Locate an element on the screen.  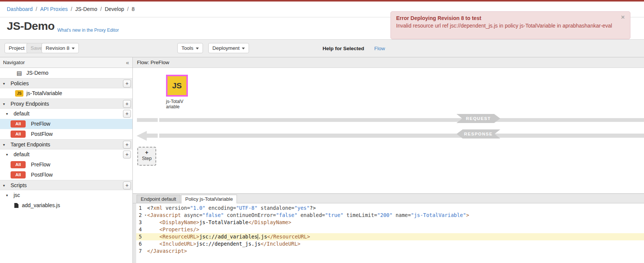
help-for-selected-label: Help for Selected is located at coordinates (343, 48).